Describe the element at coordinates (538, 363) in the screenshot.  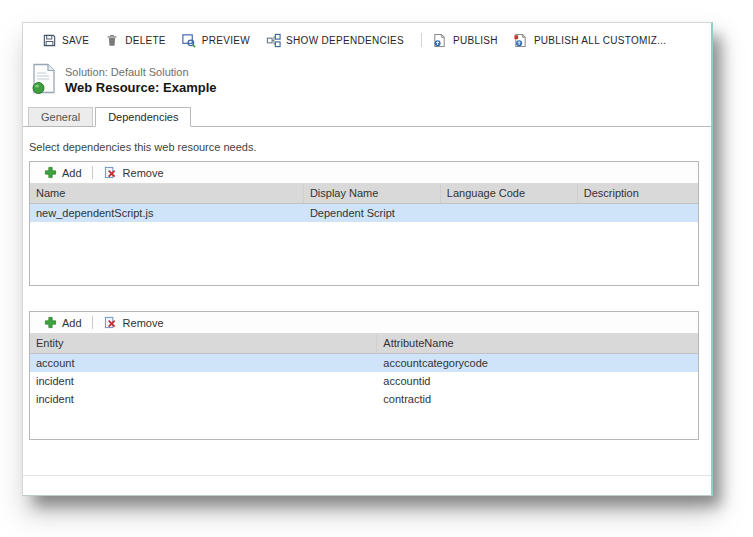
I see `grid-cell: accountcategorycode` at that location.